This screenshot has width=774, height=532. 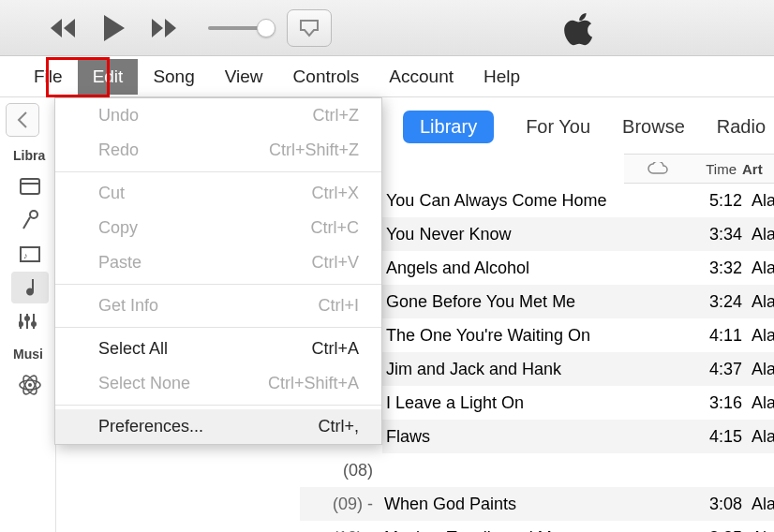 What do you see at coordinates (537, 526) in the screenshot?
I see `table-row: (10) -Mexico, Tequila and Me3:25Ala` at bounding box center [537, 526].